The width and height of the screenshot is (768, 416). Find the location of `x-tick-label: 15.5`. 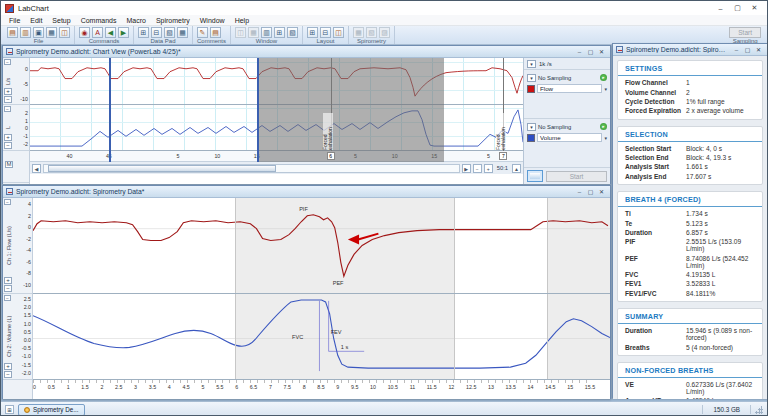

x-tick-label: 15.5 is located at coordinates (590, 387).